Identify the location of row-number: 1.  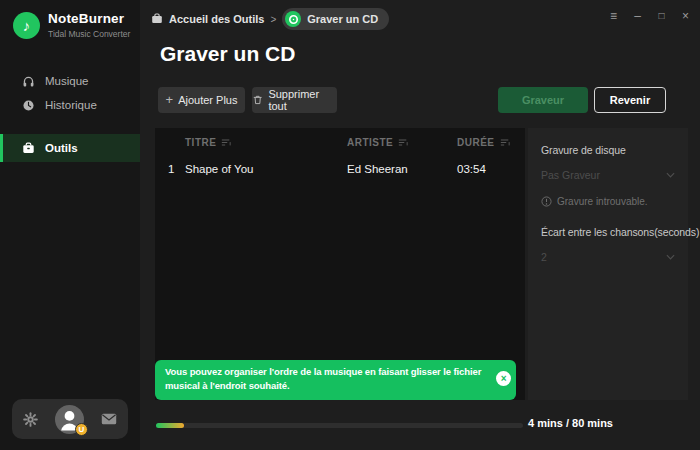
(171, 169).